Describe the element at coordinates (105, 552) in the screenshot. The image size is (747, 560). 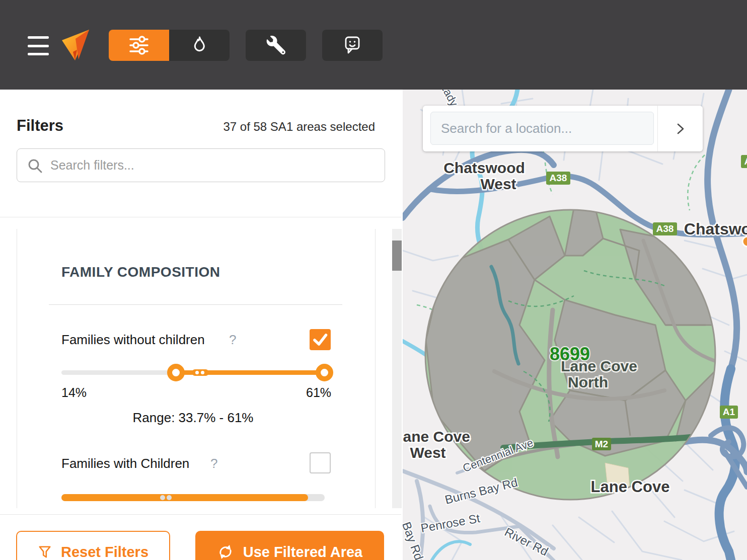
I see `reset-filters-label: Reset Filters` at that location.